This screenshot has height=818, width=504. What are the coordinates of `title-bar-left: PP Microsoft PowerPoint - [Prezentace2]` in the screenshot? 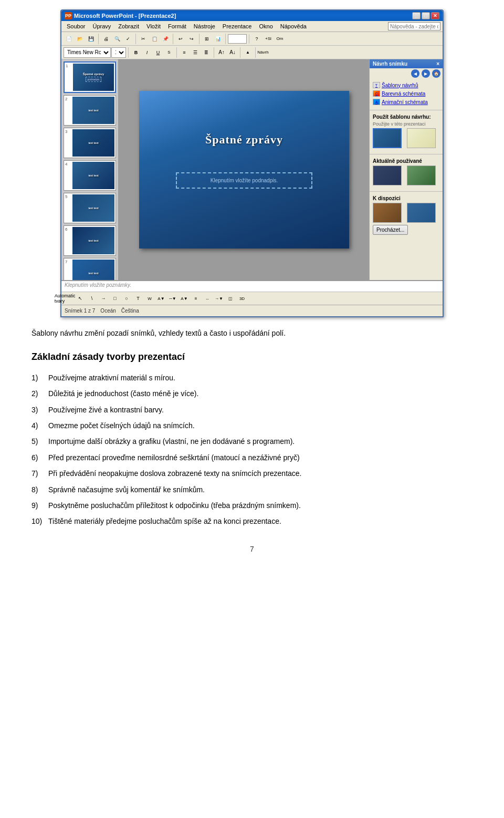 It's located at (120, 16).